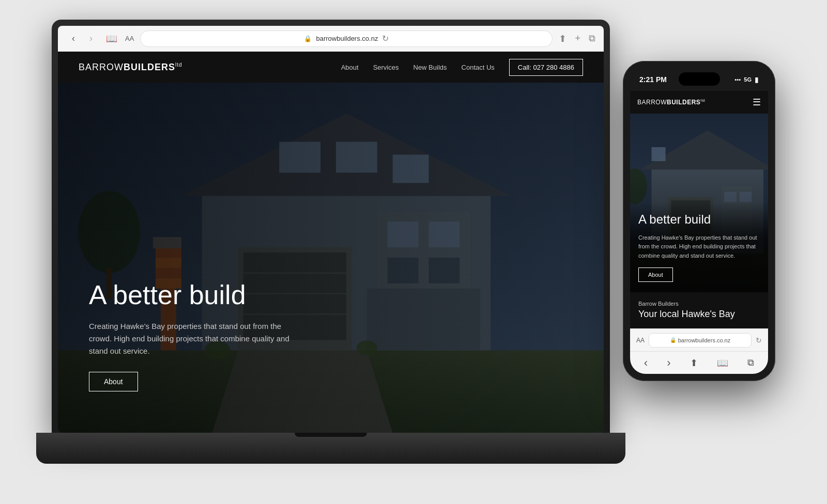 The height and width of the screenshot is (504, 827). I want to click on phone-screen: 2:21 PM ▪▪▪ 5G ▮ BARROWBUILDERSltd ☰, so click(699, 221).